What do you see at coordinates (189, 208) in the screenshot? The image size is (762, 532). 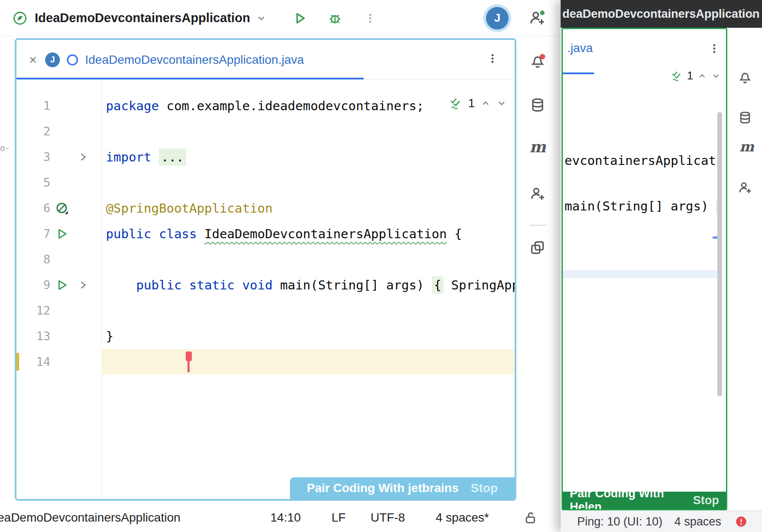 I see `code-segment: @SpringBootApplication` at bounding box center [189, 208].